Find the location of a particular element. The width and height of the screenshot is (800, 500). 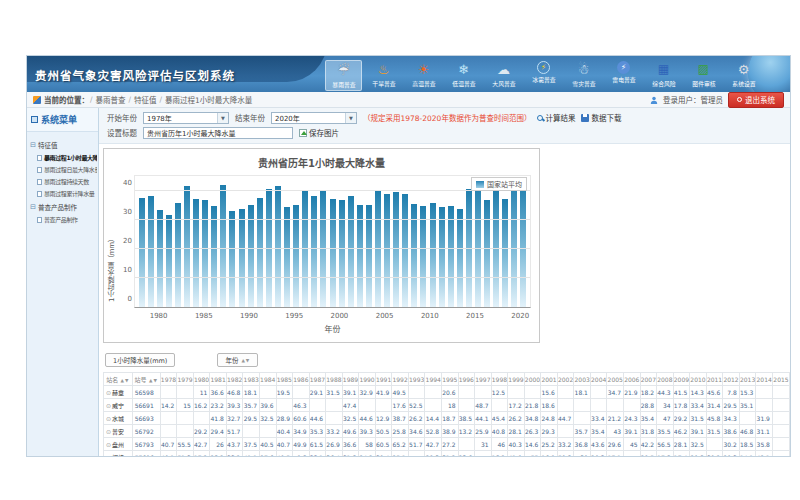

col-header-station: 站名 ▲▼ is located at coordinates (118, 380).